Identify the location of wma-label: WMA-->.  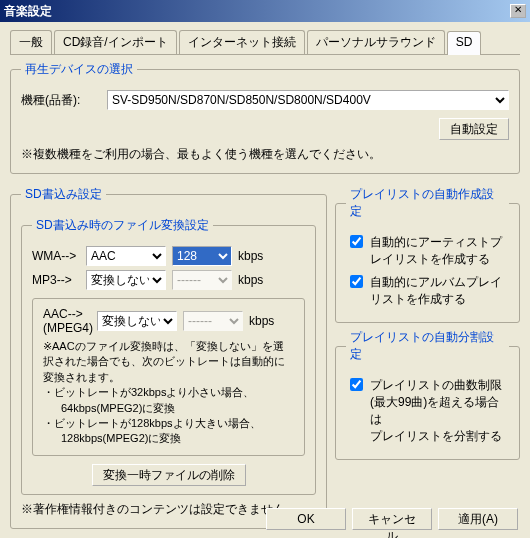
(56, 256).